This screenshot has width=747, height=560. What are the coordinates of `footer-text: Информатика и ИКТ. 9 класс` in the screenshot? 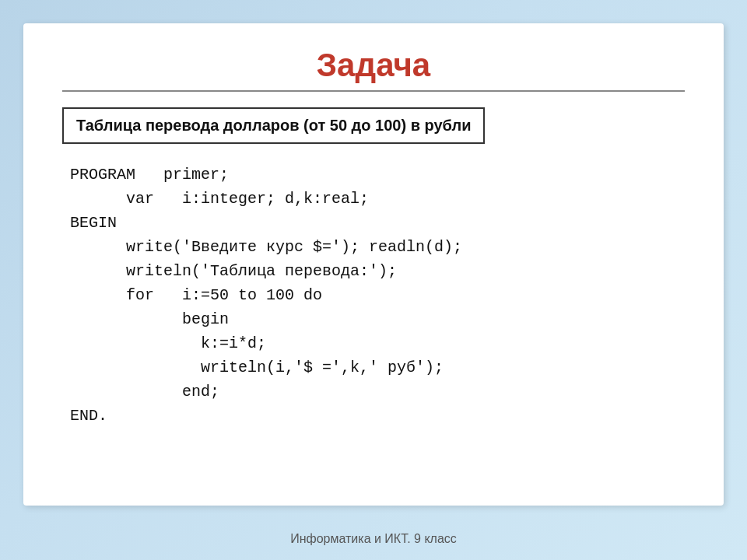 It's located at (374, 539).